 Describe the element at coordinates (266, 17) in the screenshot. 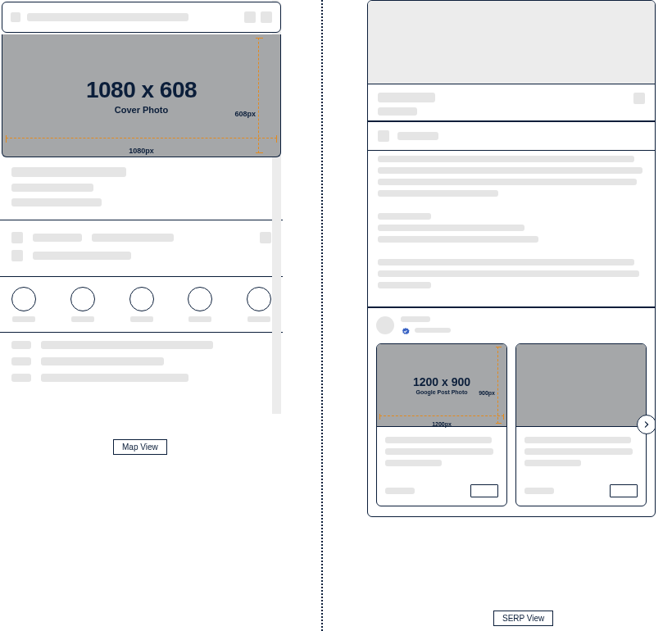

I see `close-icon` at that location.